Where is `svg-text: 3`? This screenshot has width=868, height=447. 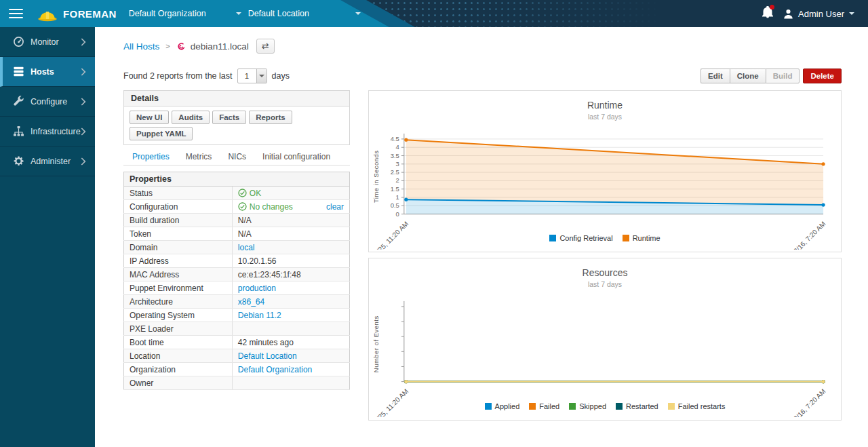
svg-text: 3 is located at coordinates (397, 164).